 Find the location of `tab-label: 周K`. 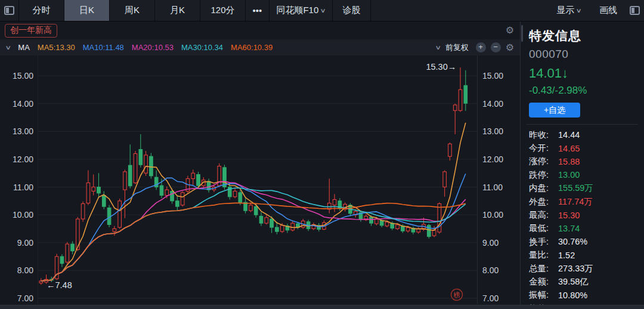

tab-label: 周K is located at coordinates (132, 11).